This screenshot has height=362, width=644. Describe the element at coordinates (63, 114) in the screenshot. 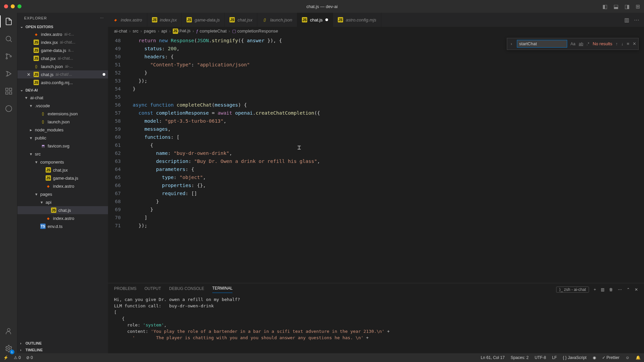

I see `file-row: {}extensions.json` at that location.